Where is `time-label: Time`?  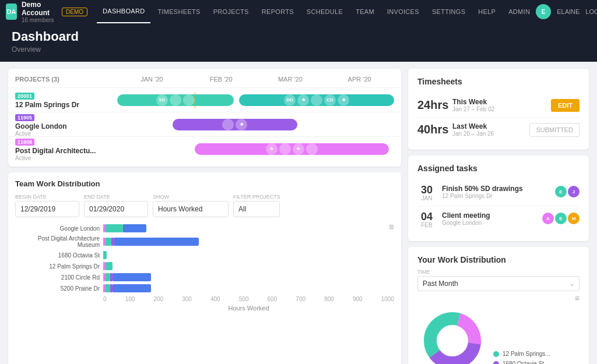
time-label: Time is located at coordinates (498, 272).